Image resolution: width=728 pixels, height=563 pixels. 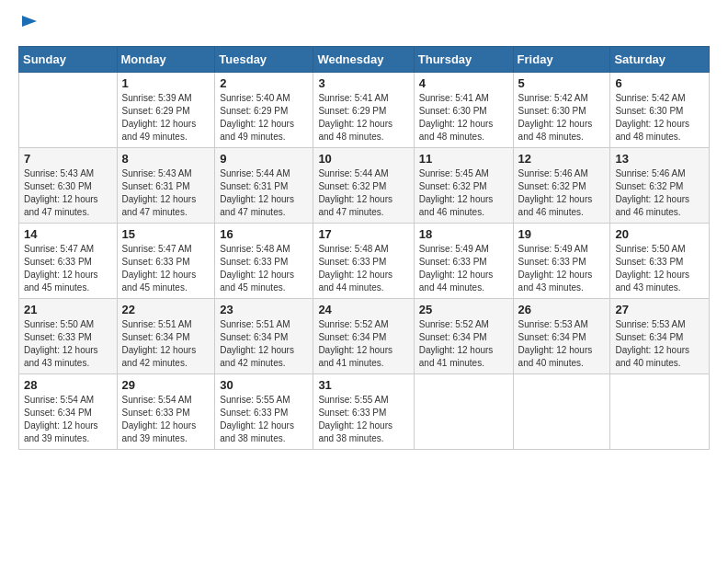 I want to click on day-number: 11, so click(x=463, y=158).